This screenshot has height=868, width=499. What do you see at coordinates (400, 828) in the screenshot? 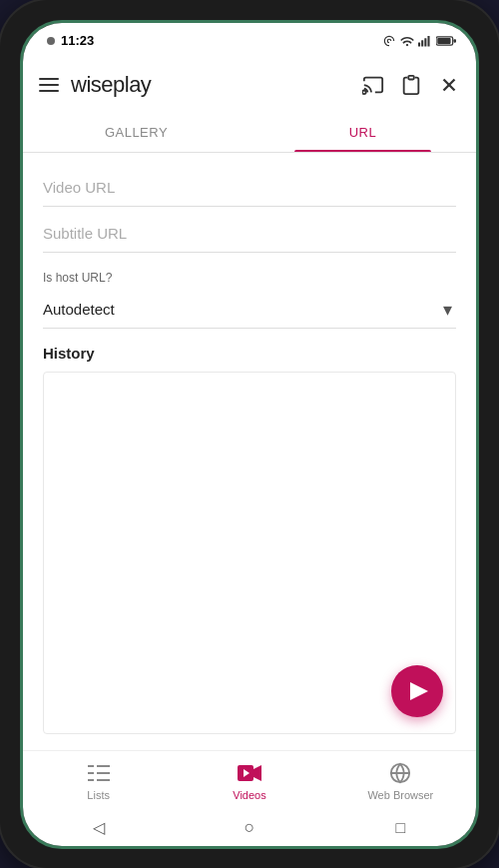
I see `recents-button: □` at bounding box center [400, 828].